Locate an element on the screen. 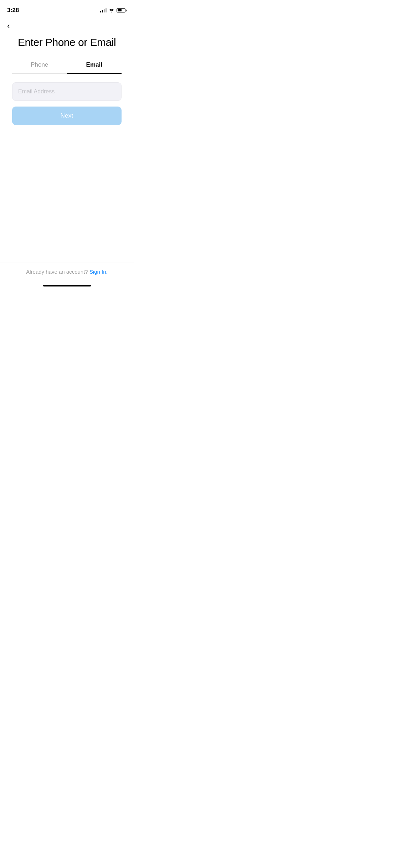 Image resolution: width=401 pixels, height=868 pixels. tabs-container: Phone Email is located at coordinates (67, 66).